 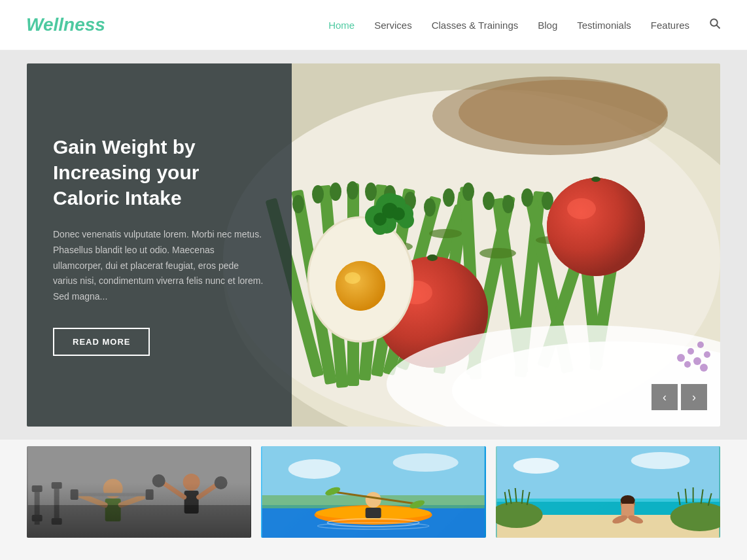 What do you see at coordinates (604, 25) in the screenshot?
I see `nav-testimonials: Testimonials` at bounding box center [604, 25].